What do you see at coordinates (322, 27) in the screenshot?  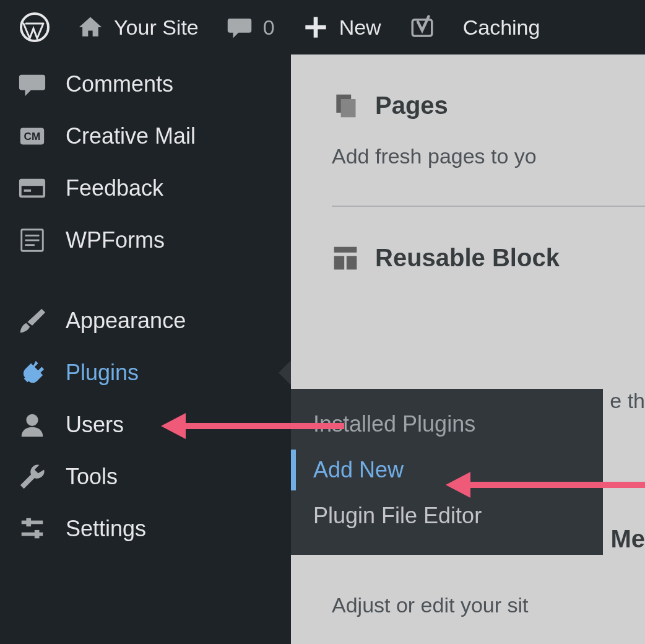 I see `admin-bar: Your Site 0 New Caching` at bounding box center [322, 27].